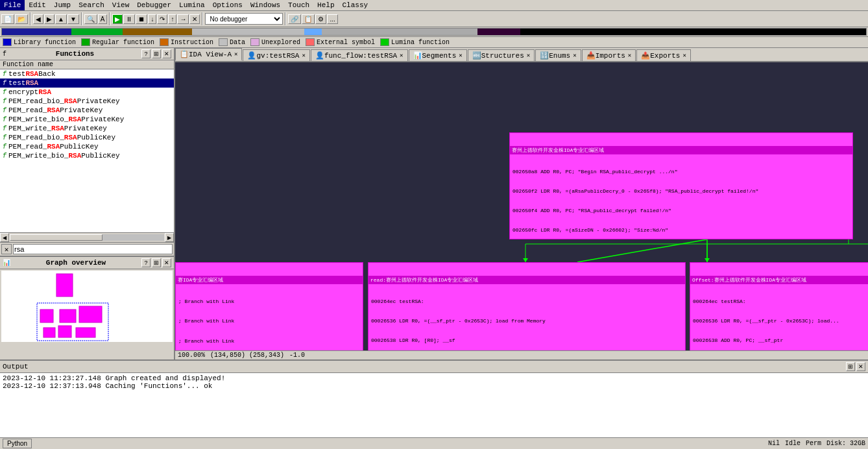 This screenshot has height=449, width=868. What do you see at coordinates (195, 19) in the screenshot?
I see `toolbar-kill: ✕` at bounding box center [195, 19].